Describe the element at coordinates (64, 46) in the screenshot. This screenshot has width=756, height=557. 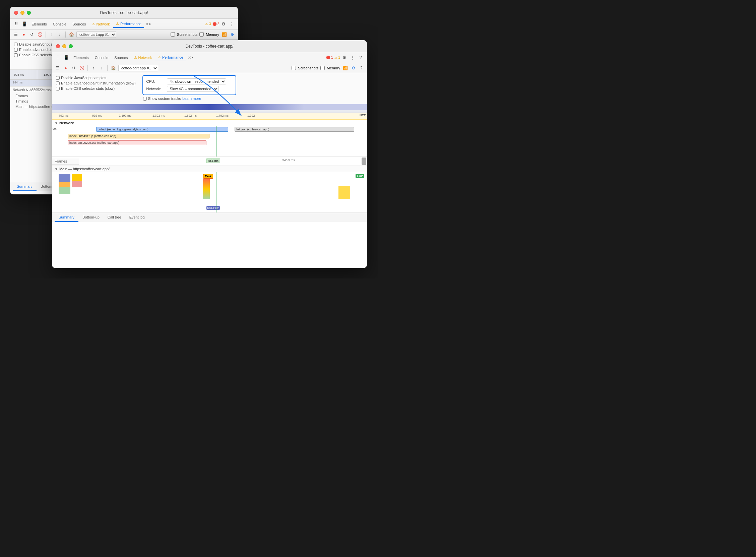
I see `minimize-button-front` at that location.